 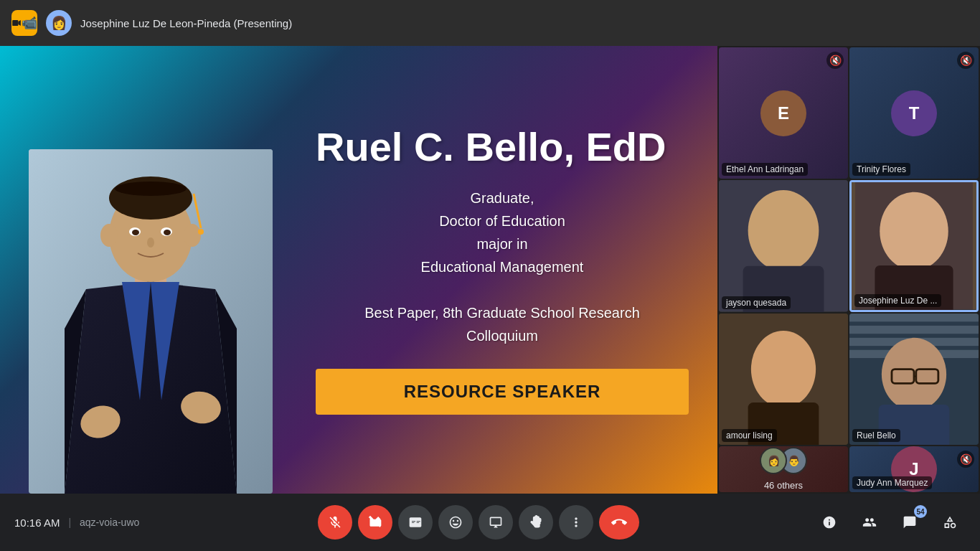 What do you see at coordinates (870, 522) in the screenshot?
I see `people-button` at bounding box center [870, 522].